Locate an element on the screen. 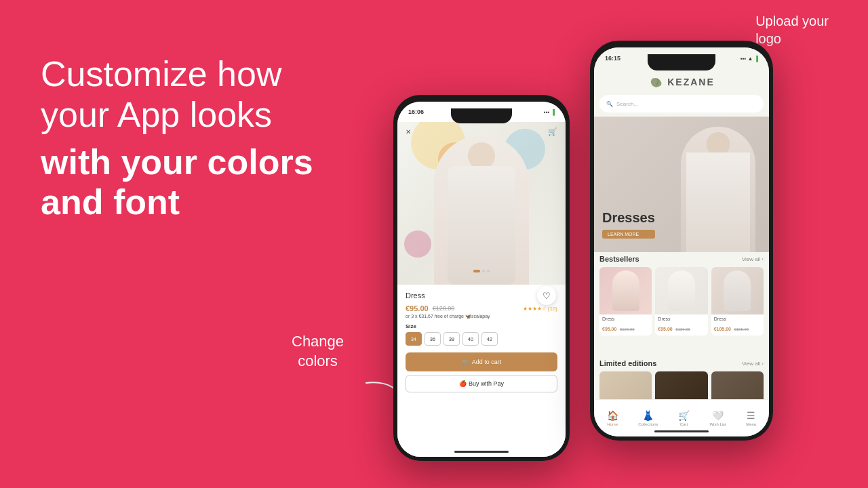 This screenshot has height=488, width=868. wifi-icon2: ▲ is located at coordinates (750, 58).